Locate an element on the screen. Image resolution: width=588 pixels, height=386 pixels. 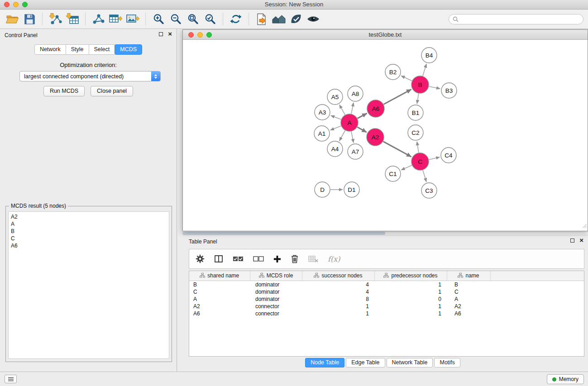
tab-mcds: MCDS is located at coordinates (129, 50).